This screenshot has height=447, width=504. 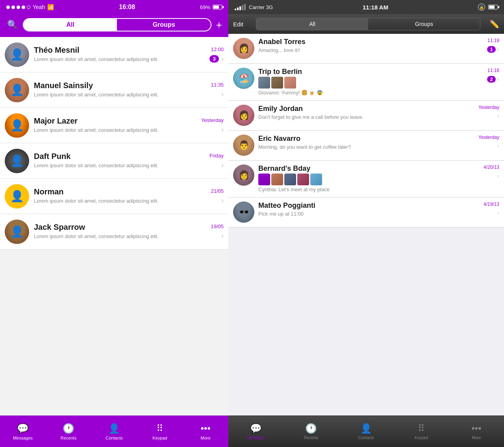 I want to click on msg-content-matteo: Matteo Poggianti Pick me up at 11:00, so click(x=369, y=209).